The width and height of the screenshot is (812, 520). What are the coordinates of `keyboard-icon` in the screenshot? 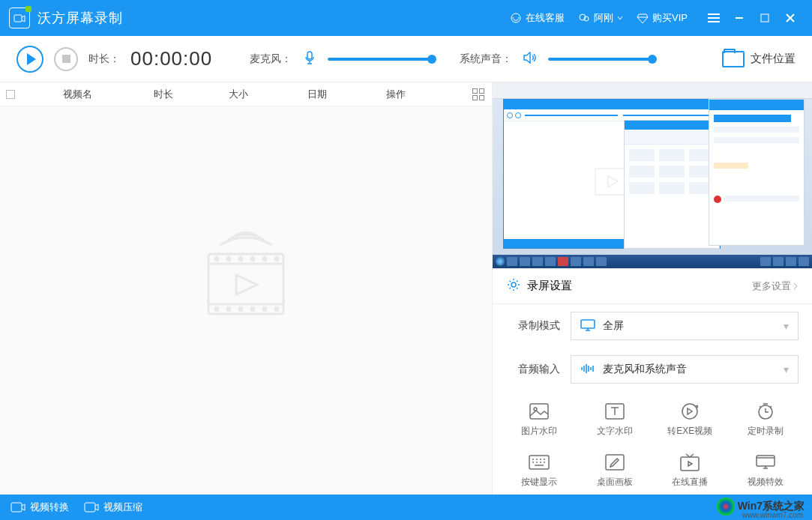 It's located at (539, 462).